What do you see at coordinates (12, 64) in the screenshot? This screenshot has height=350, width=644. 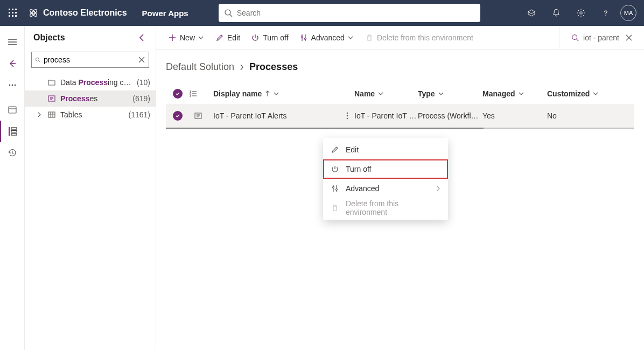 I see `rail-back-button` at bounding box center [12, 64].